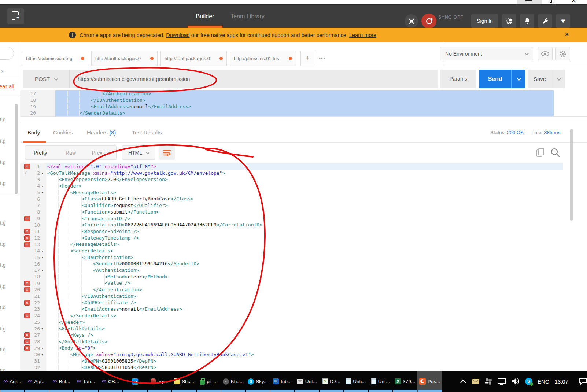  Describe the element at coordinates (516, 381) in the screenshot. I see `tray-volume-icon` at that location.